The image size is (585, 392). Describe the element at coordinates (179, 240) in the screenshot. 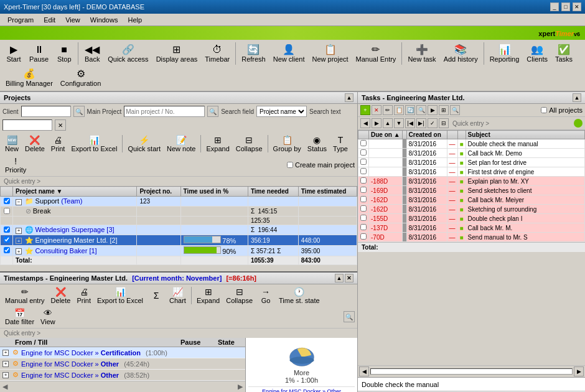

I see `table-row: + ⭐ Engineering Master Ltd. [2] 78% 356:…` at that location.